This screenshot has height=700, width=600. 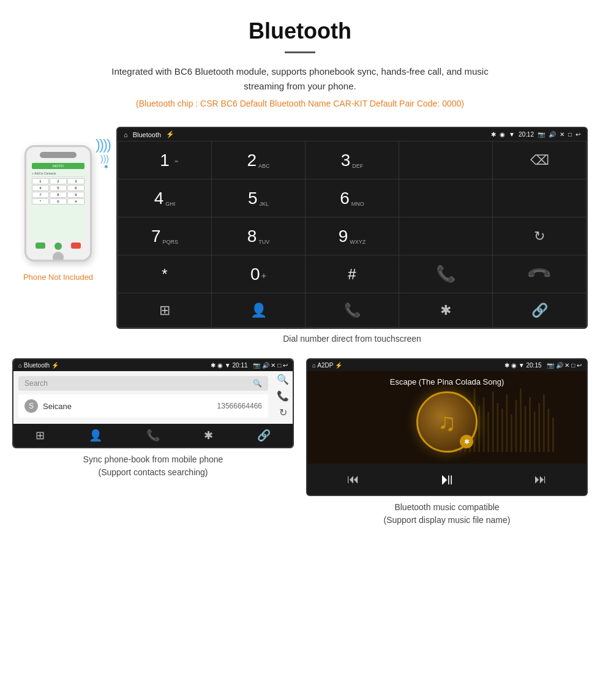 I want to click on phone-end-btn, so click(x=76, y=246).